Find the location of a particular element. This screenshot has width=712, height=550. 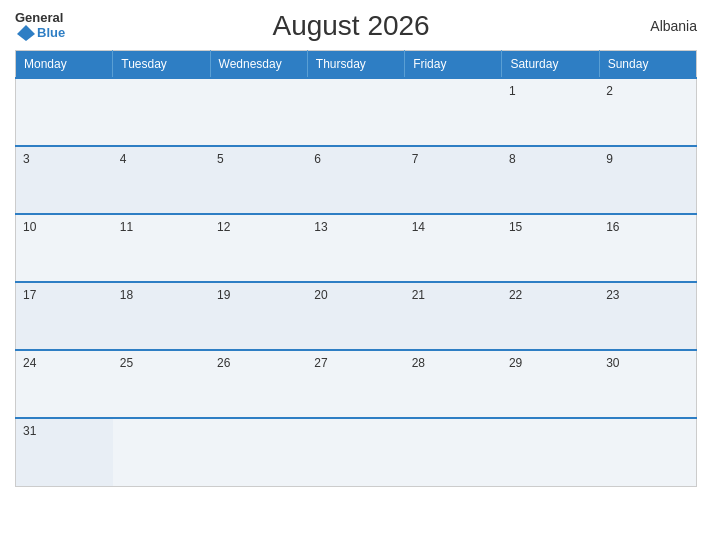

day-number: 27 is located at coordinates (320, 363).